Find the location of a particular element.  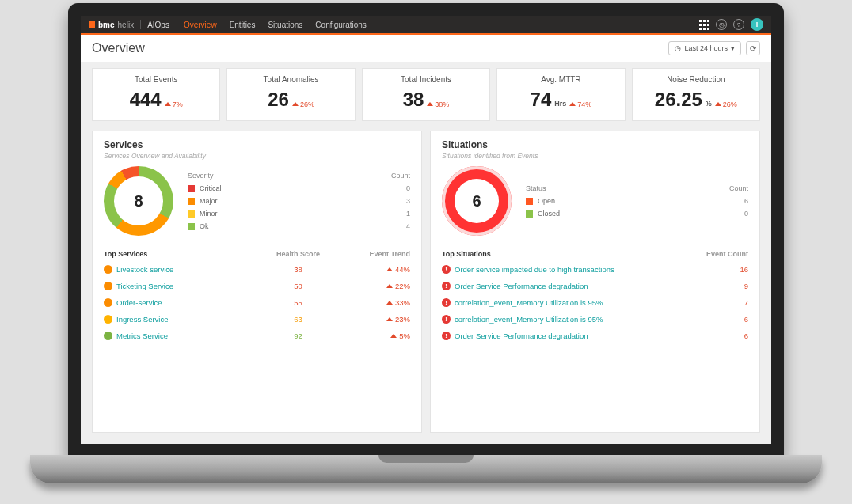

kpi-row: Total Events4447%Total Anomalies2626%Tot… is located at coordinates (426, 95).